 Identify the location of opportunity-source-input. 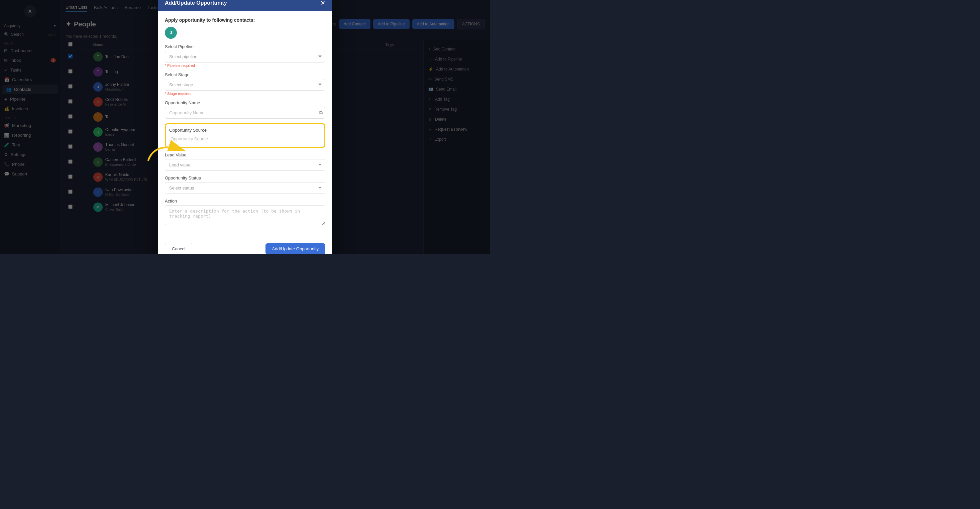
(245, 139).